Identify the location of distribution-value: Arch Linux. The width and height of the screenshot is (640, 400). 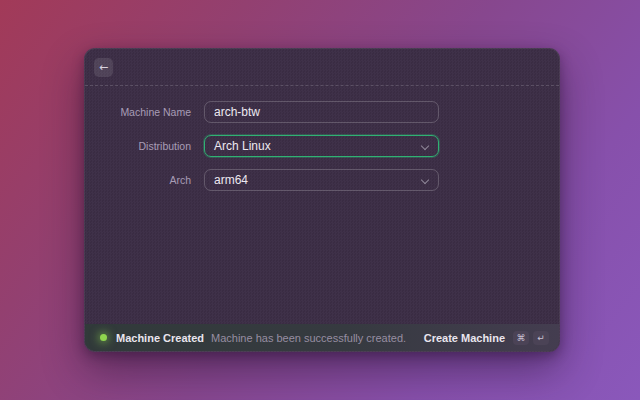
(315, 146).